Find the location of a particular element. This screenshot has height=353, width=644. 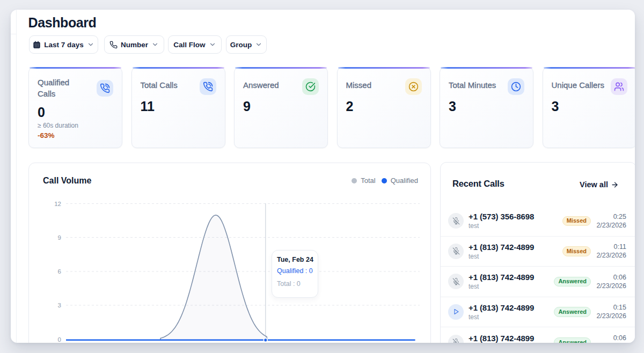

svg-text: 12 is located at coordinates (58, 204).